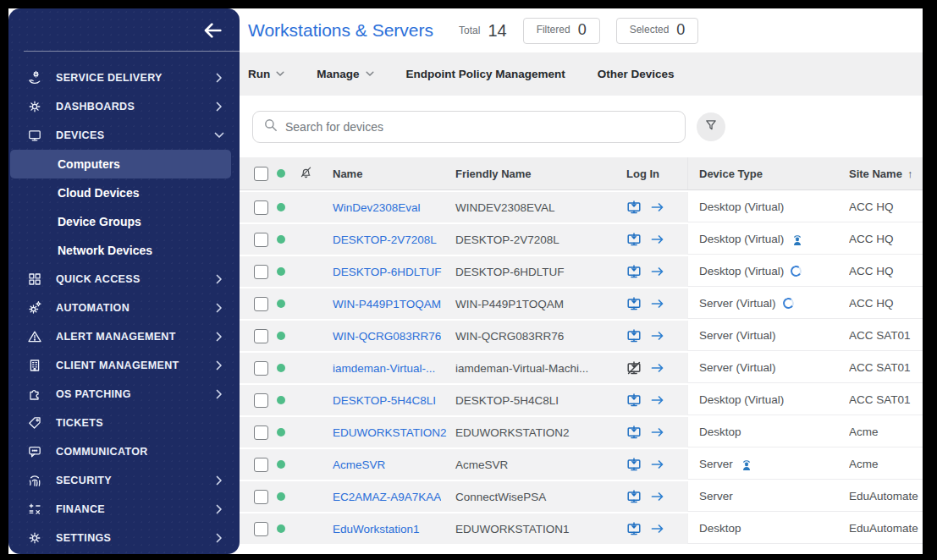 The image size is (937, 560). What do you see at coordinates (720, 431) in the screenshot?
I see `device-type-label: Desktop` at bounding box center [720, 431].